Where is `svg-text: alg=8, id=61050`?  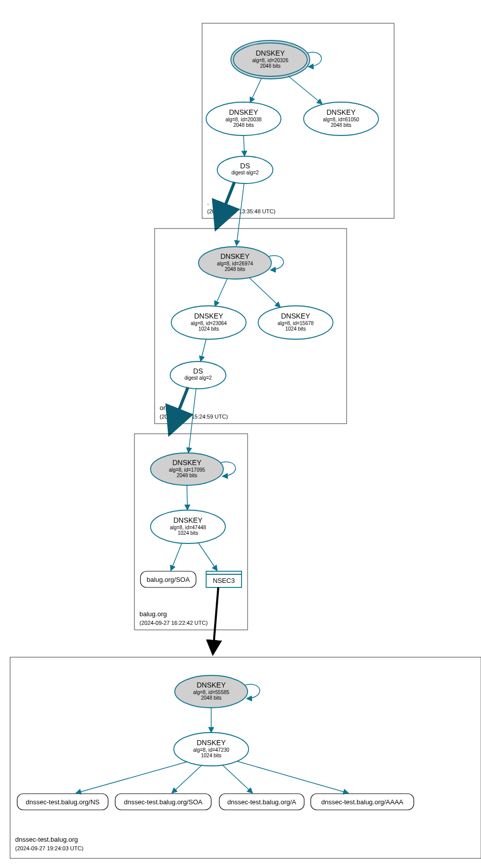 svg-text: alg=8, id=61050 is located at coordinates (341, 119).